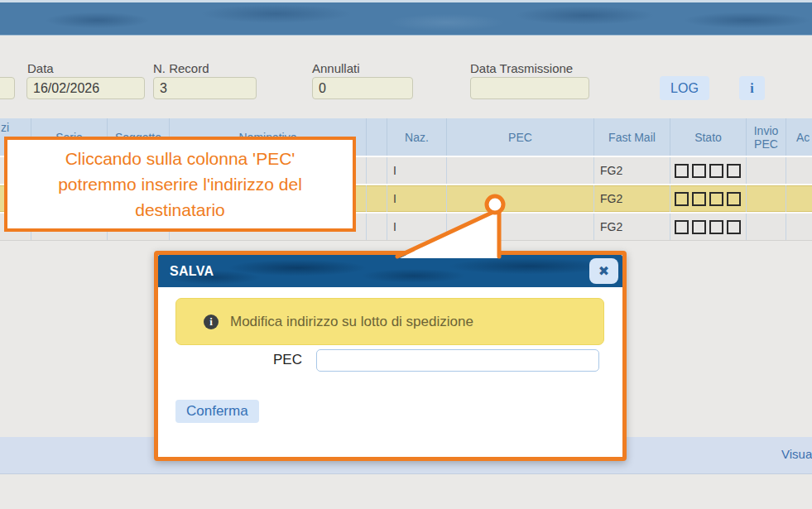 The width and height of the screenshot is (812, 509). Describe the element at coordinates (800, 170) in the screenshot. I see `cell-ac-row1` at that location.